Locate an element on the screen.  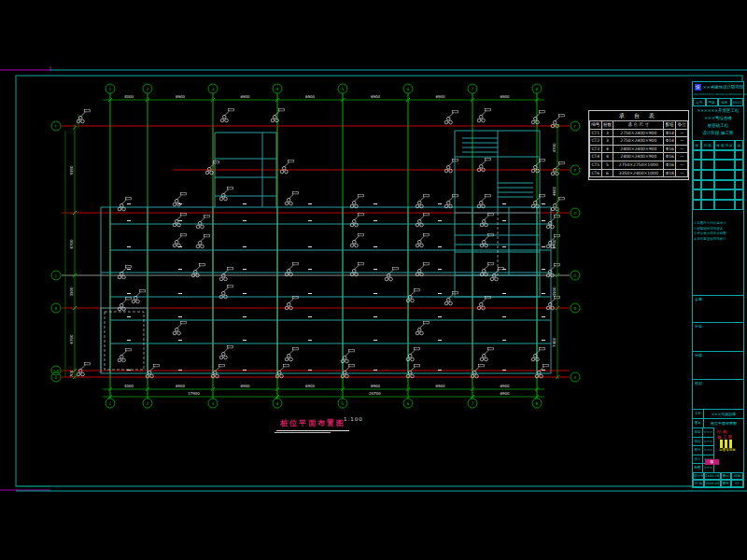
revision-cell: 签名 is located at coordinates (740, 146).